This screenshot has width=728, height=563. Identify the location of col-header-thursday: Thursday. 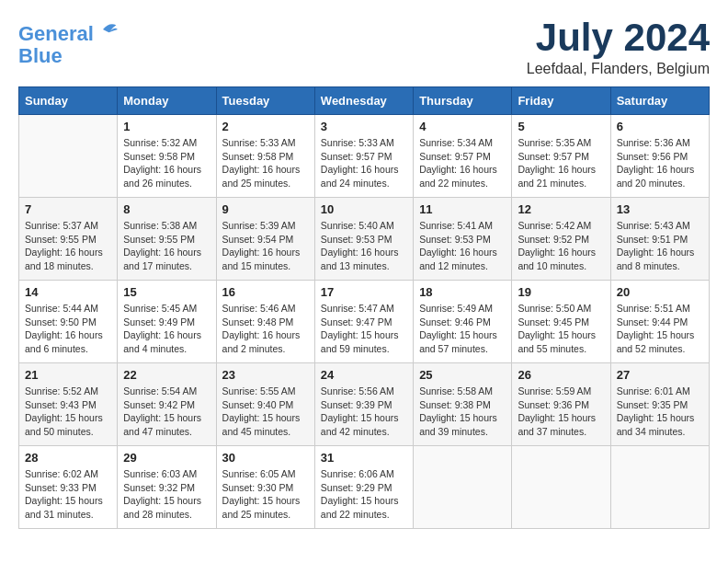
(463, 101).